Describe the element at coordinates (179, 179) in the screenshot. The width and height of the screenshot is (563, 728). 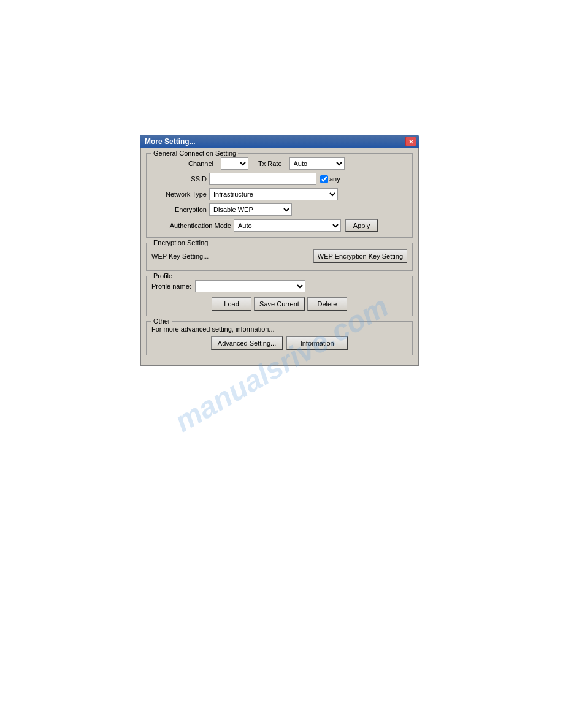
I see `ssid-label: SSID` at that location.